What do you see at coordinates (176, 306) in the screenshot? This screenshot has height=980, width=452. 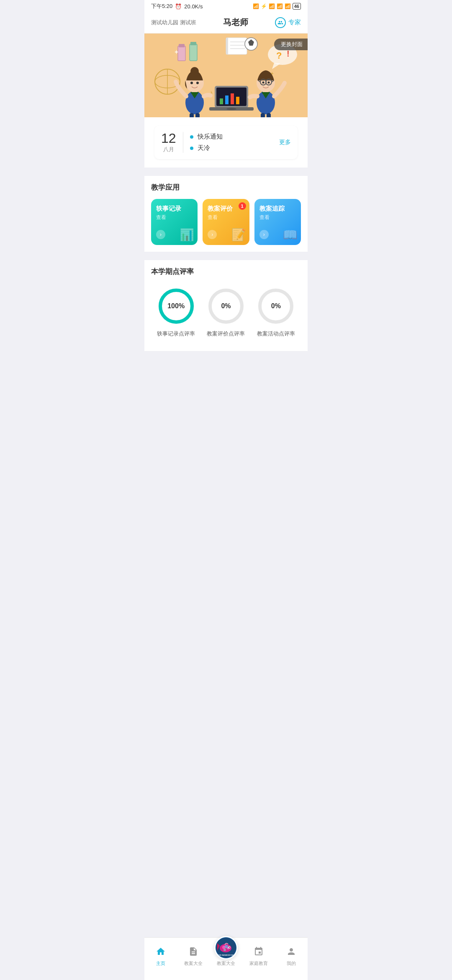 I see `circle-percent-anecdote: 100%` at bounding box center [176, 306].